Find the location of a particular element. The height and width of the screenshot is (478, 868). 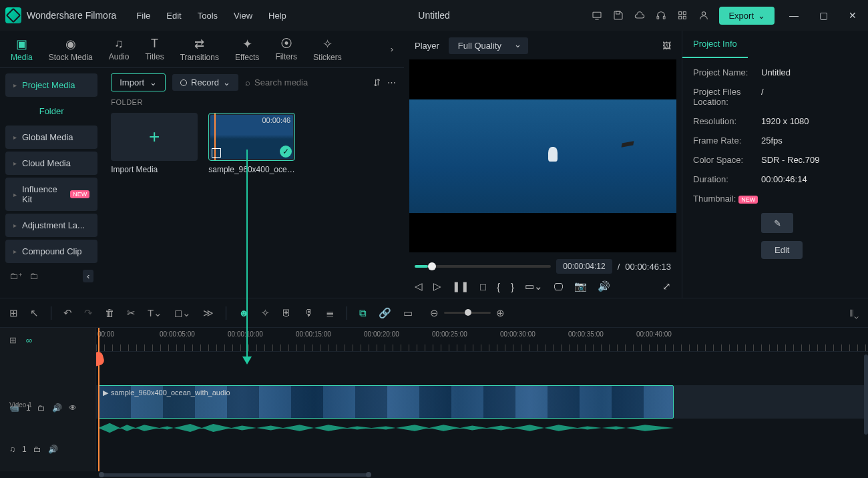

new-folder-icon: 🗀⁺ is located at coordinates (16, 276).